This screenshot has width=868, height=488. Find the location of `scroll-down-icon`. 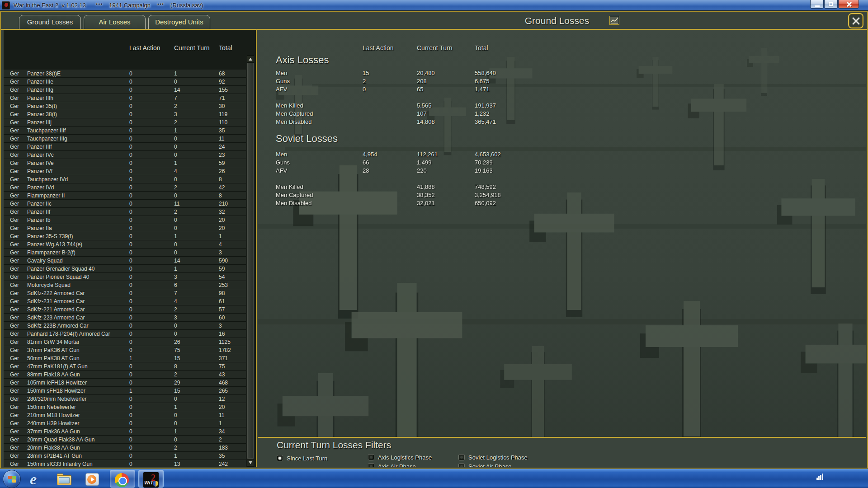

scroll-down-icon is located at coordinates (250, 463).